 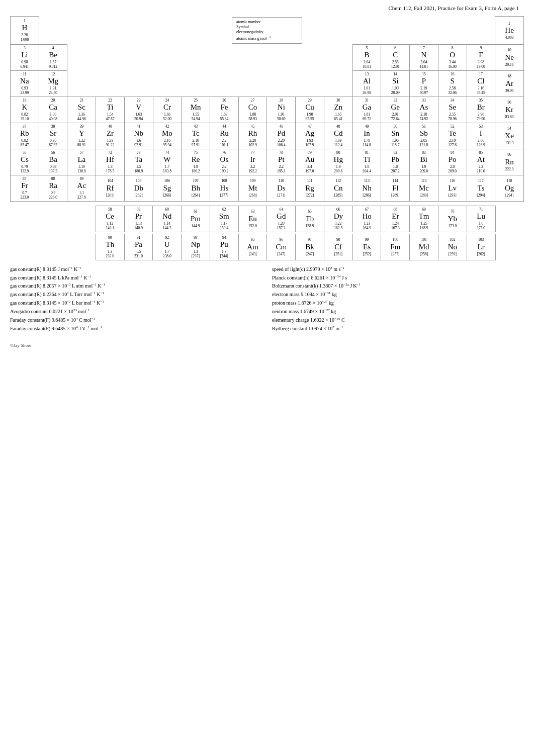 I want to click on atomic-mass: 72.64, so click(x=395, y=119).